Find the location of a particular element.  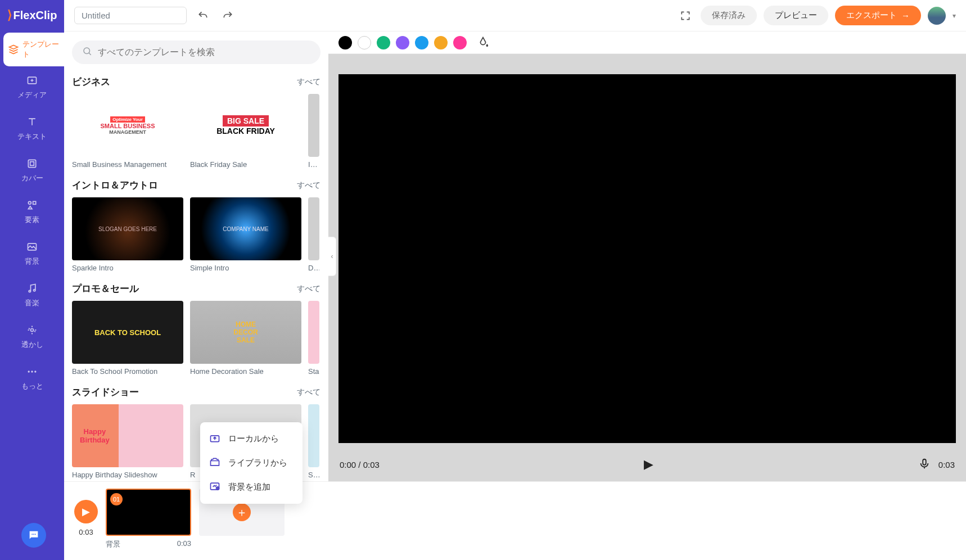

project-title-input is located at coordinates (130, 16).